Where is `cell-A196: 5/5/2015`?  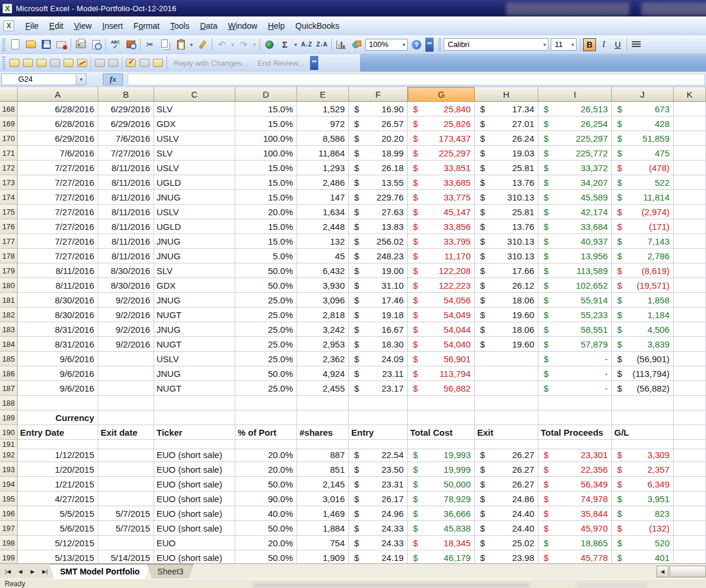
cell-A196: 5/5/2015 is located at coordinates (58, 514).